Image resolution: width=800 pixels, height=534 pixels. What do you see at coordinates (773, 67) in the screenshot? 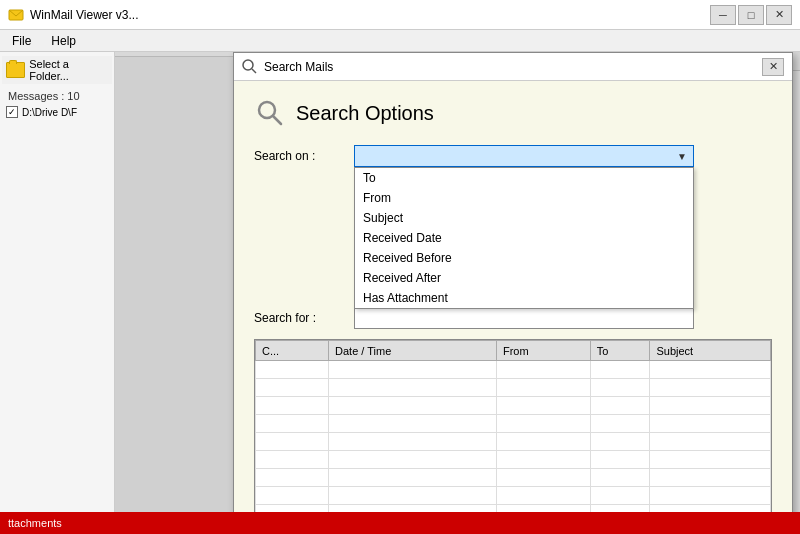
I see `dialog-close-button: ✕` at bounding box center [773, 67].